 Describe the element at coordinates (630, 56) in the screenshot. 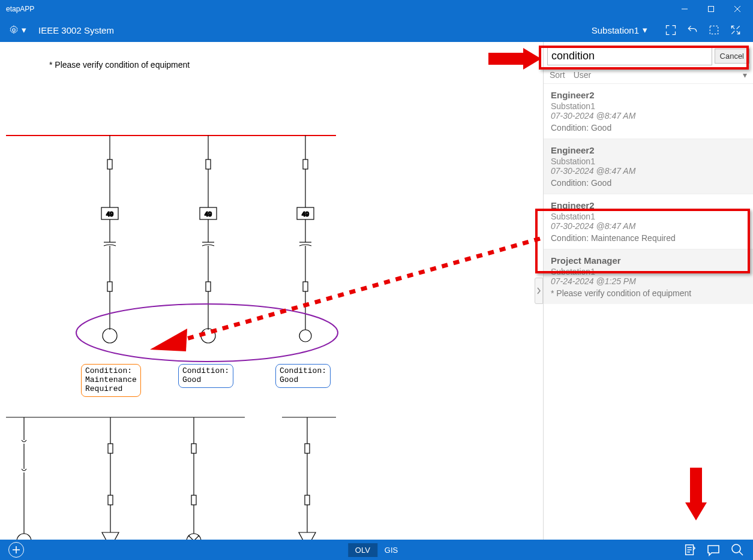

I see `search-input` at that location.